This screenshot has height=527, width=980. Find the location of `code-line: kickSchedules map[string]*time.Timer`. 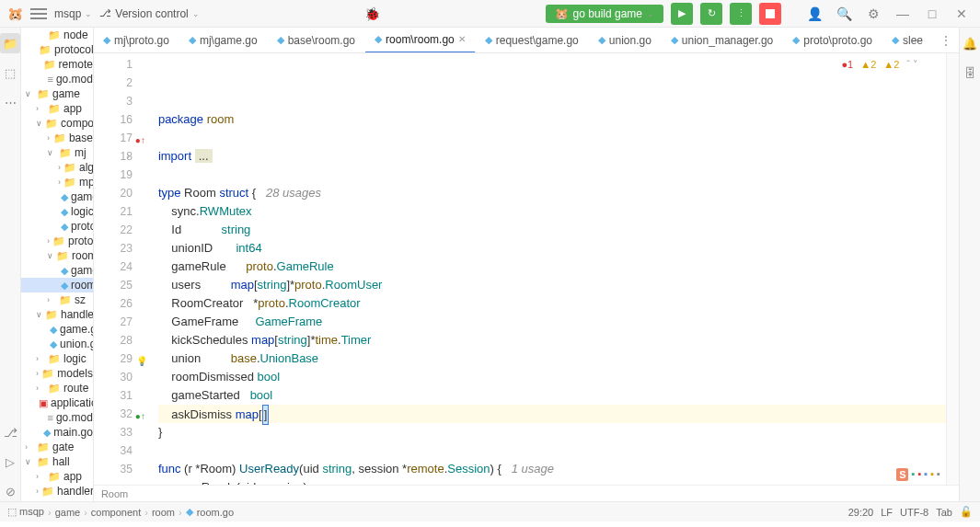

code-line: kickSchedules map[string]*time.Timer is located at coordinates (552, 340).